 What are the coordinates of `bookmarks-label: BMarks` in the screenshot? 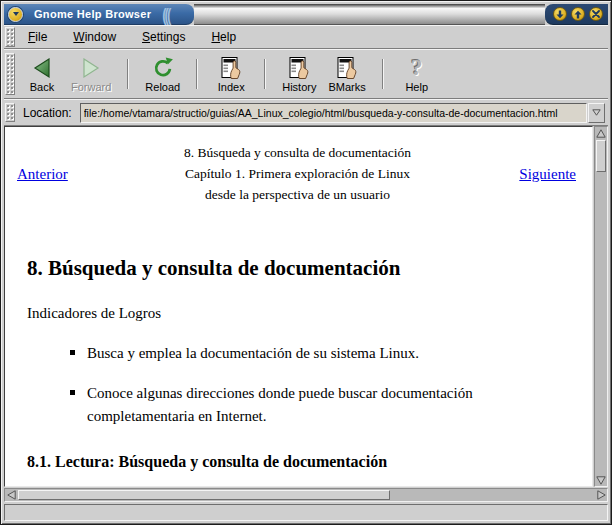 It's located at (346, 87).